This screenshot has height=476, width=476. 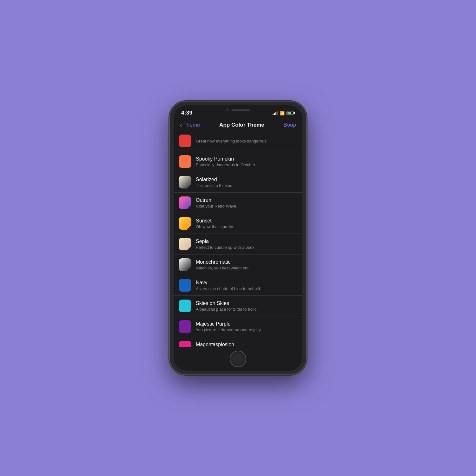 I want to click on theme-description: Natchios, you best watch out., so click(x=247, y=268).